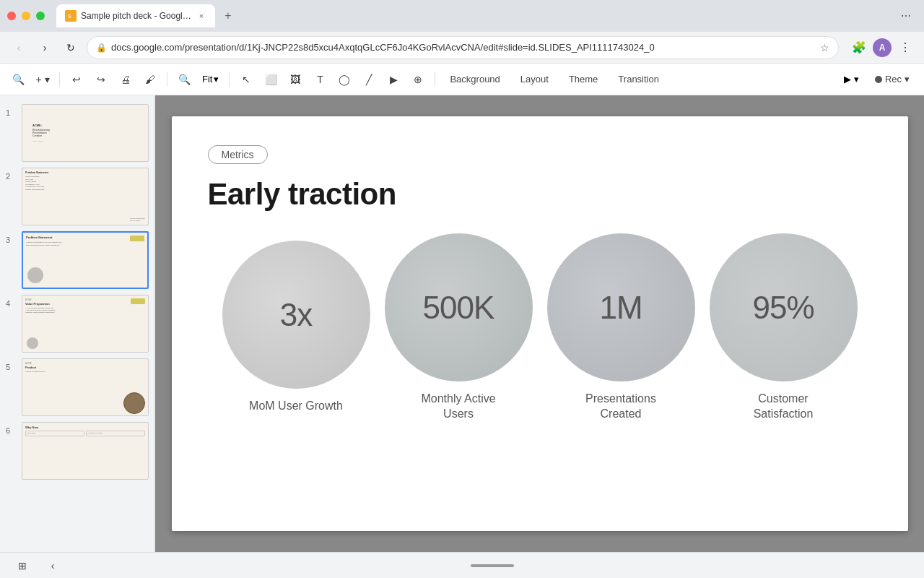  I want to click on close-tab-button: ×, so click(201, 16).